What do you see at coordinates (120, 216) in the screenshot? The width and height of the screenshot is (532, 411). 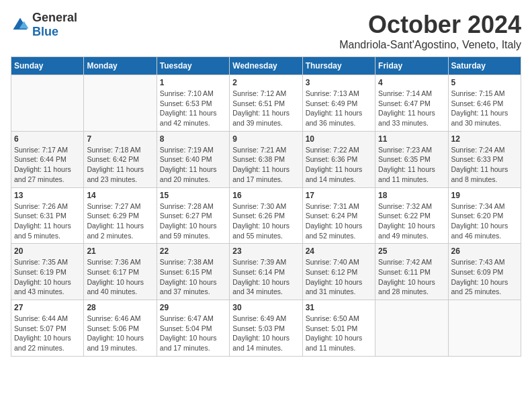 I see `calendar-cell: 14Sunrise: 7:27 AM Sunset: 6:29 PM Dayli…` at bounding box center [120, 216].